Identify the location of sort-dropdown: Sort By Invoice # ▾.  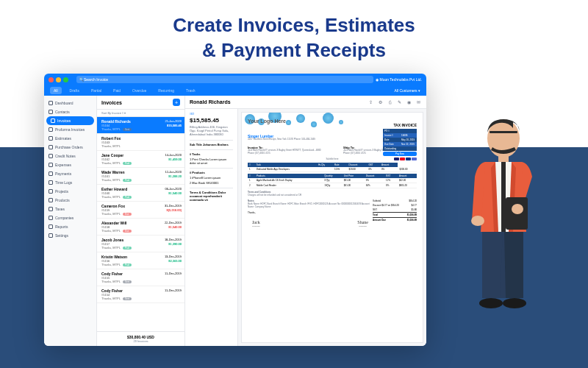
(141, 113).